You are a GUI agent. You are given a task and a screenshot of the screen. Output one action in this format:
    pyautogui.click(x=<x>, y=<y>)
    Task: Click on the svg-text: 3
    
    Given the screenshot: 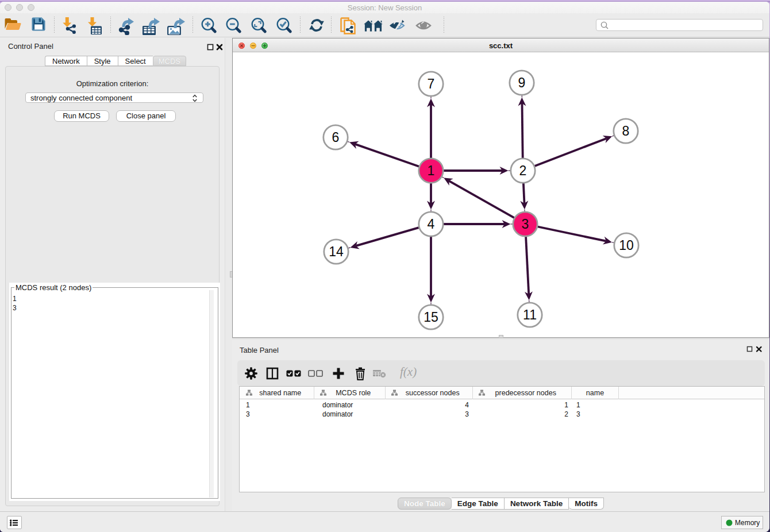 What is the action you would take?
    pyautogui.click(x=525, y=224)
    